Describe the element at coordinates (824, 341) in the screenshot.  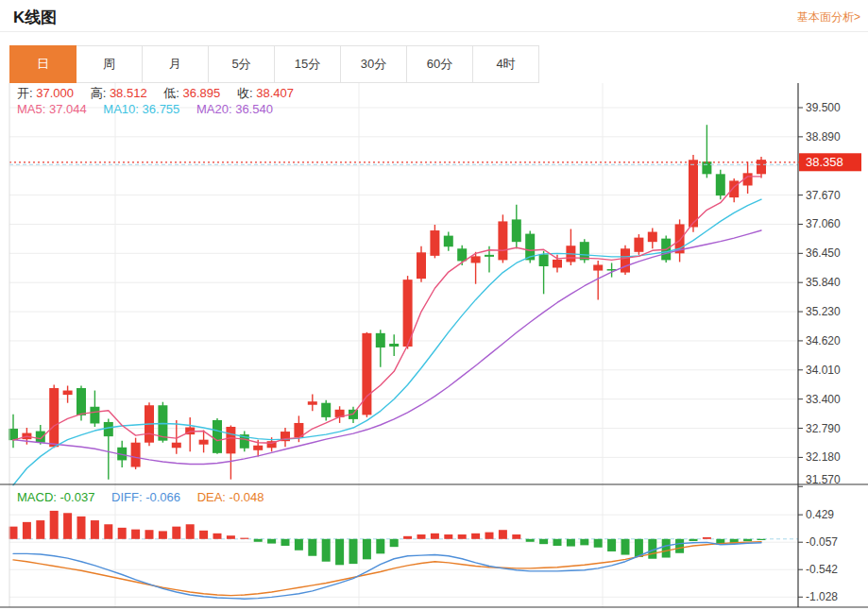
I see `y-axis-label: 34.620` at that location.